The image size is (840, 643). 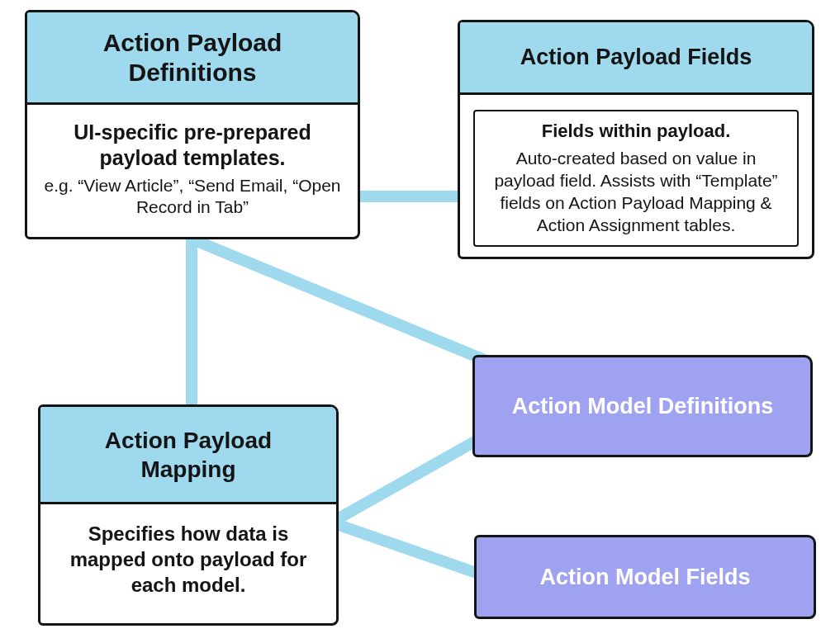 What do you see at coordinates (643, 406) in the screenshot?
I see `node-model-definitions: Action Model Definitions` at bounding box center [643, 406].